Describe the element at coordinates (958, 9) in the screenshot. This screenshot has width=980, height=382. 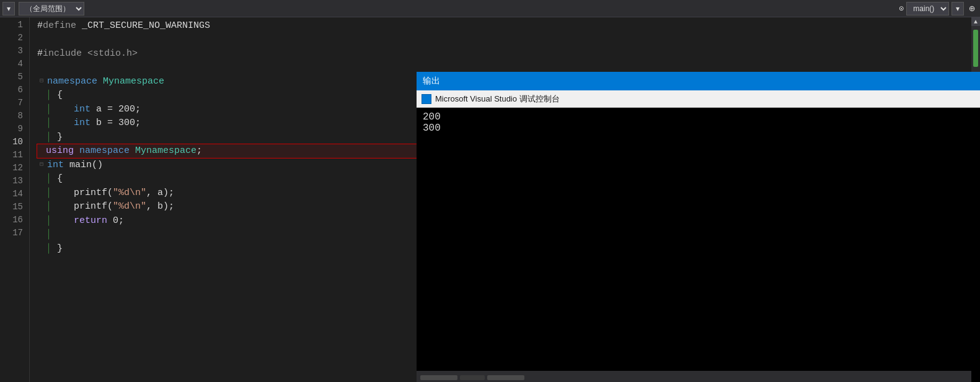
I see `right-func-arrow: ▾` at that location.